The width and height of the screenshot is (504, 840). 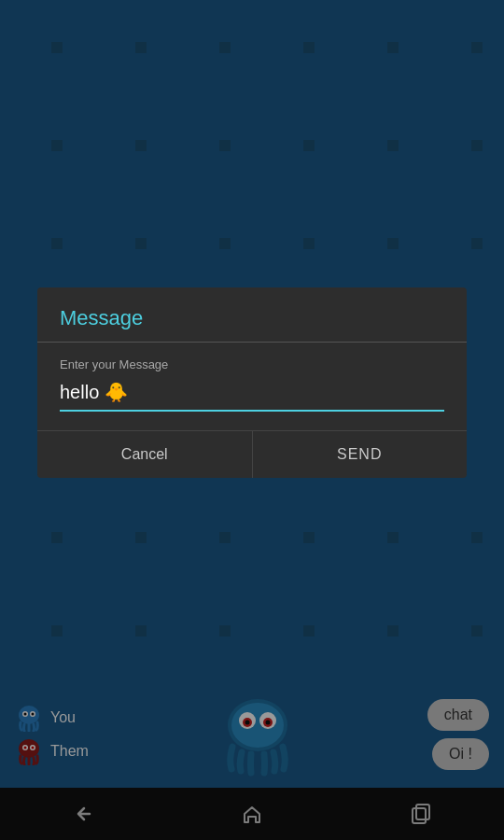 I want to click on input-label: Enter your Message, so click(x=252, y=364).